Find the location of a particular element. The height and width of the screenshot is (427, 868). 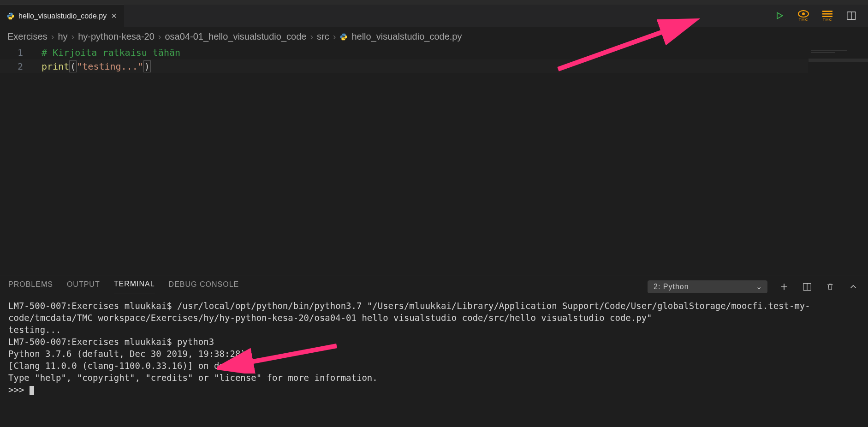

editor-tab-active: hello_visualstudio_code.py × is located at coordinates (62, 16).